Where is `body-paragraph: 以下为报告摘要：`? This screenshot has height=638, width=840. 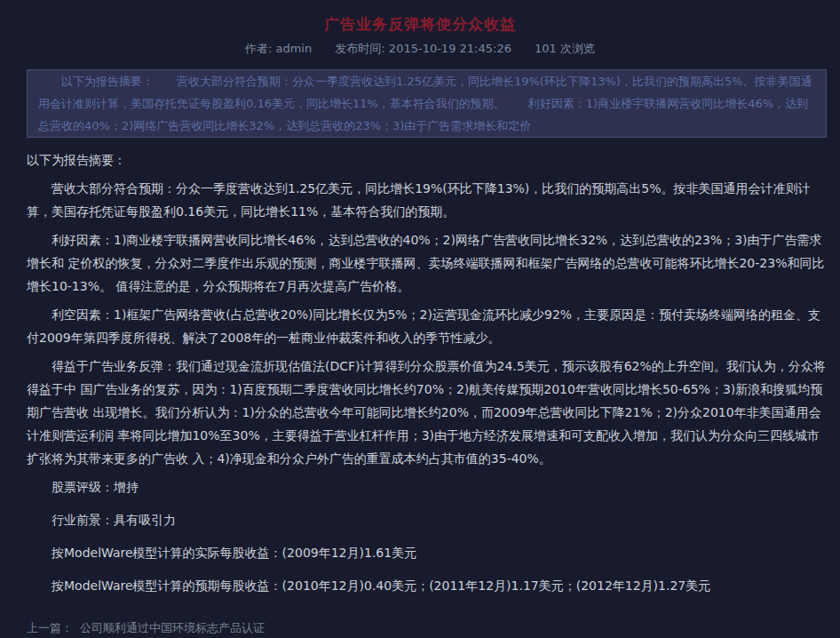 body-paragraph: 以下为报告摘要： is located at coordinates (426, 160).